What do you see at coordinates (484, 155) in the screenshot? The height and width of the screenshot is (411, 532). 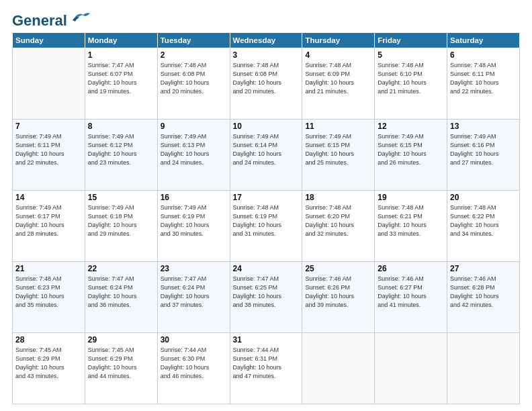 I see `calendar-cell: 13Sunrise: 7:49 AM Sunset: 6:16 PM Dayli…` at bounding box center [484, 155].